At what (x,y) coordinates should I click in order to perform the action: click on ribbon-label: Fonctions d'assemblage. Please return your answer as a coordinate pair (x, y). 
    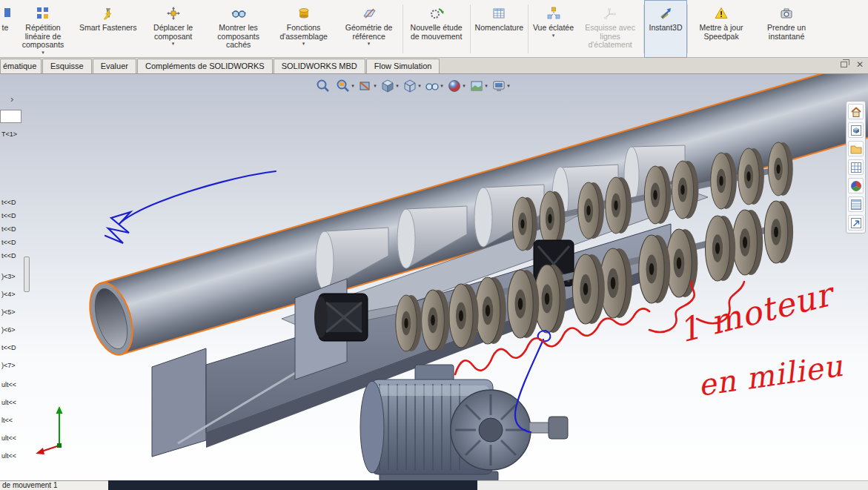
    Looking at the image, I should click on (304, 33).